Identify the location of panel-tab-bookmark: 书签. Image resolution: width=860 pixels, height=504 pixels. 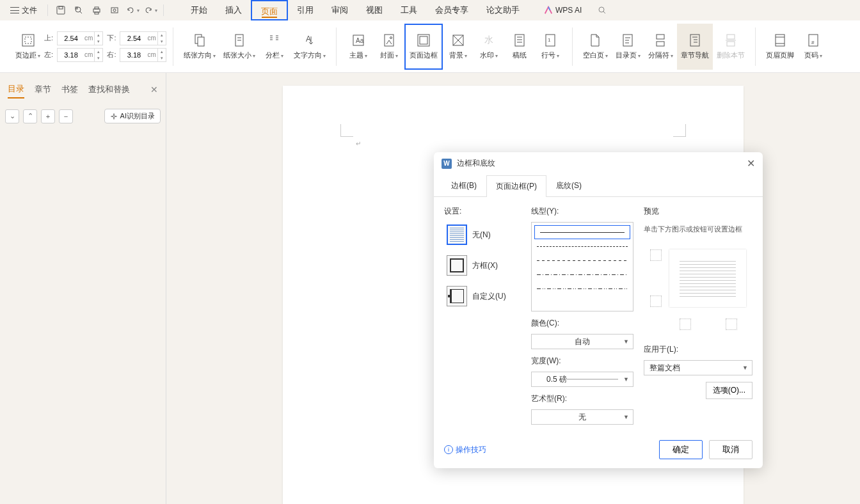
(70, 90).